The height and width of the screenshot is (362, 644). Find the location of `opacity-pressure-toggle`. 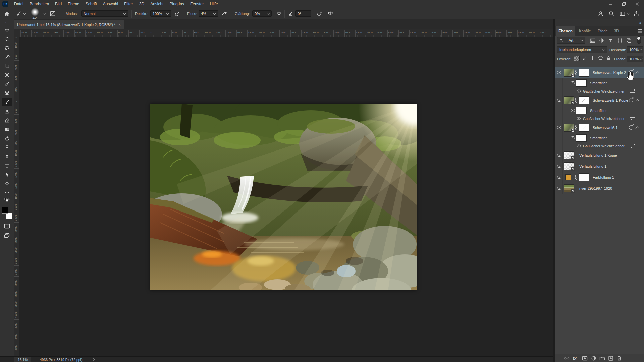

opacity-pressure-toggle is located at coordinates (177, 14).